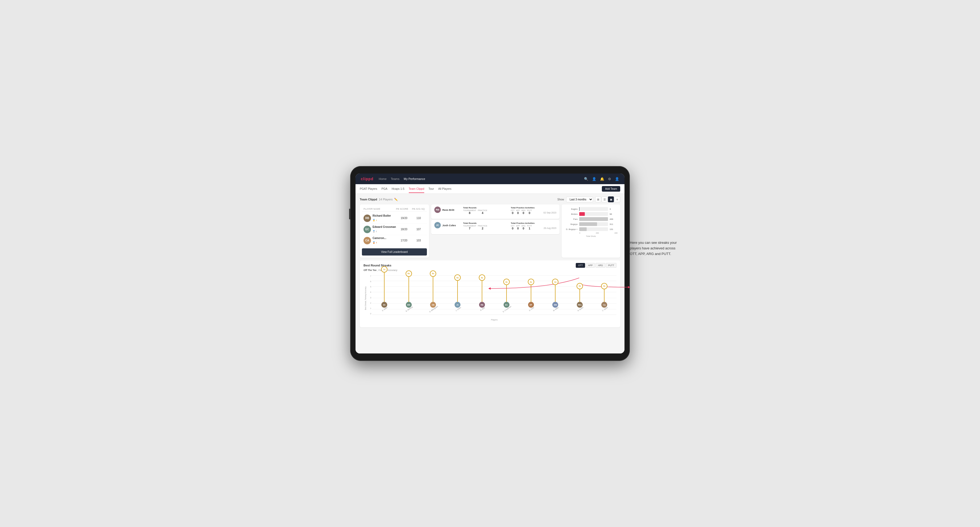  Describe the element at coordinates (507, 282) in the screenshot. I see `streak-bubble-5: 4x` at that location.